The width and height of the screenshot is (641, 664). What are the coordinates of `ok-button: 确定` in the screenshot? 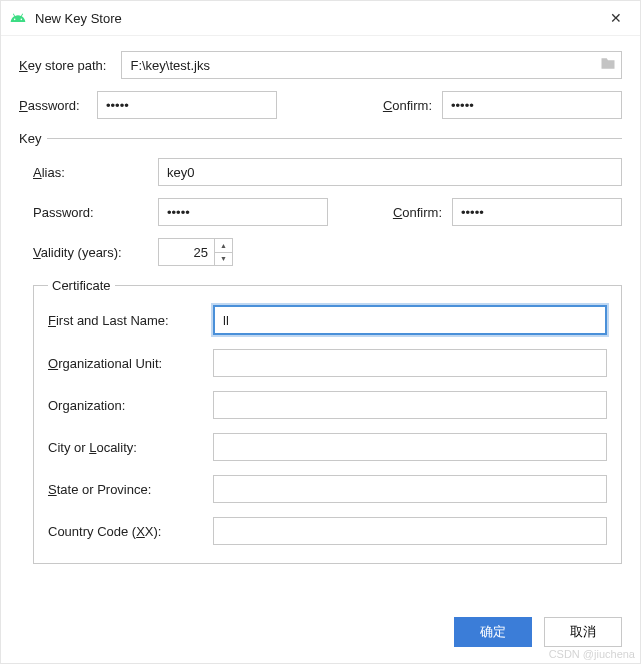 It's located at (493, 632).